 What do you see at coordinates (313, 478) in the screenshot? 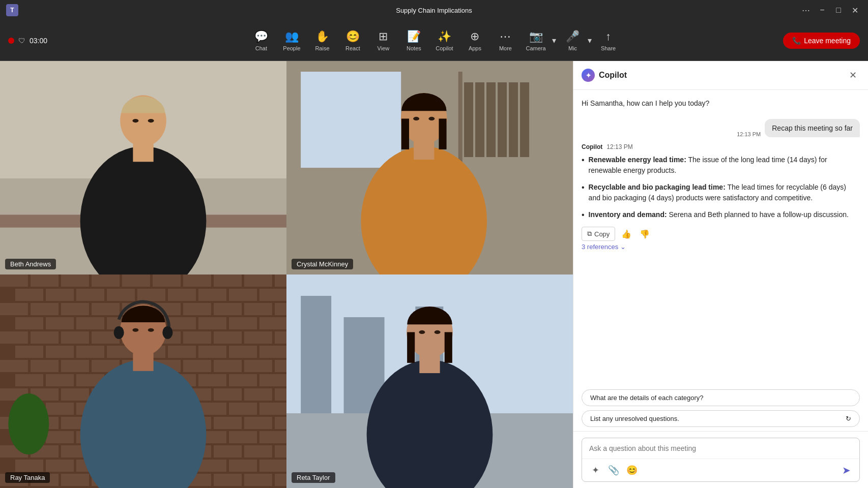
I see `name-tag-reta: Reta Taylor` at bounding box center [313, 478].